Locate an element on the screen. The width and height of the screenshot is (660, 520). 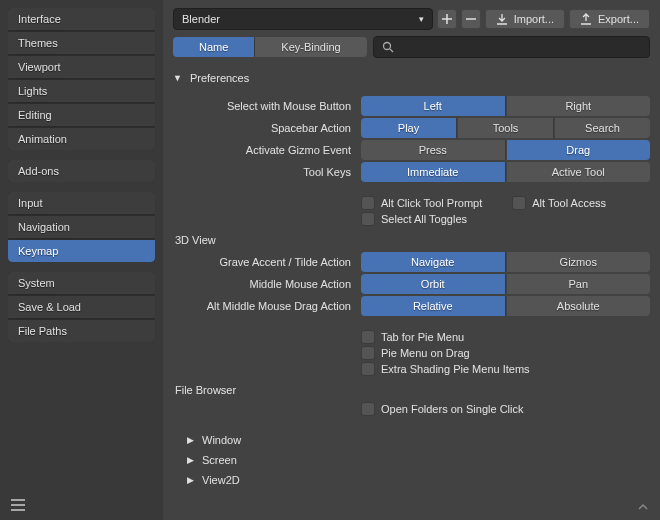
toggle-press: Press is located at coordinates (434, 150).